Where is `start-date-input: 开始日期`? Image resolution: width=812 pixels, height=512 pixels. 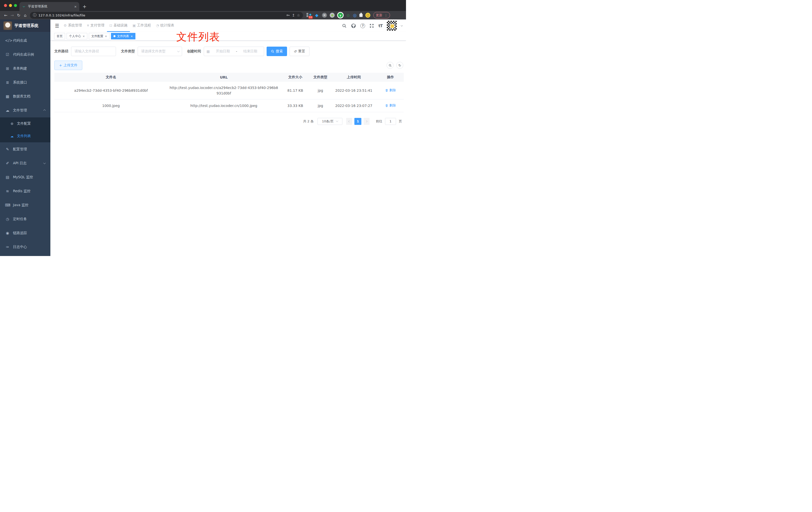
start-date-input: 开始日期 is located at coordinates (223, 51).